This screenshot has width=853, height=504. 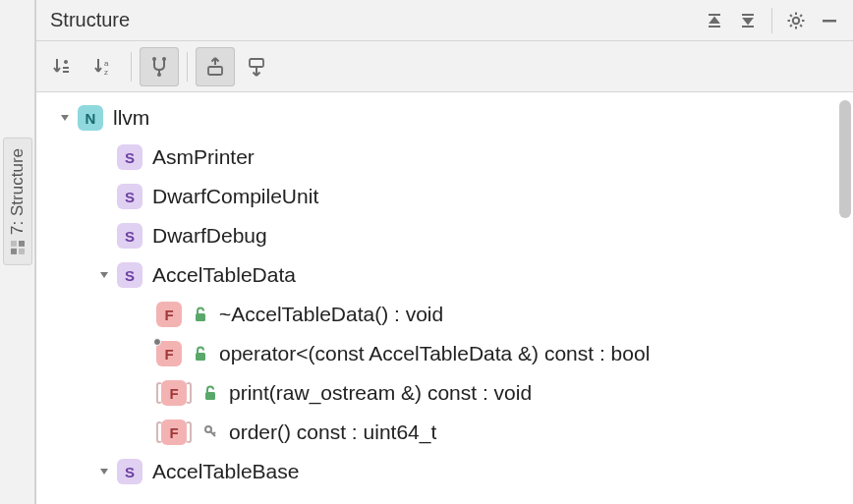 What do you see at coordinates (448, 118) in the screenshot?
I see `tree-row: Nllvm` at bounding box center [448, 118].